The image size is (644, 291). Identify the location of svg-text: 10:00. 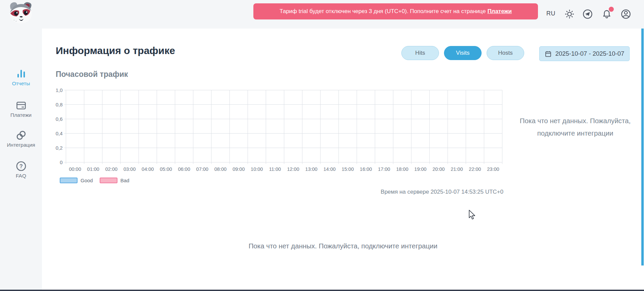
(257, 169).